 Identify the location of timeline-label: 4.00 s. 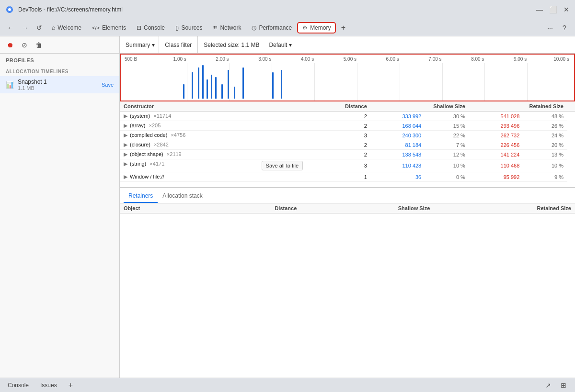
(293, 59).